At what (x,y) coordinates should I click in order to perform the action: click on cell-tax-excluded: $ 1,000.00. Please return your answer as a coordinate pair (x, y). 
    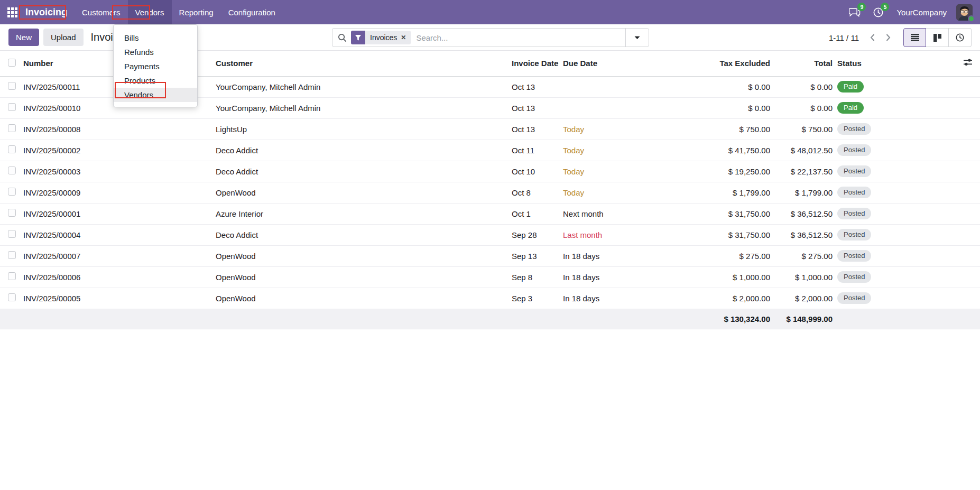
    Looking at the image, I should click on (726, 277).